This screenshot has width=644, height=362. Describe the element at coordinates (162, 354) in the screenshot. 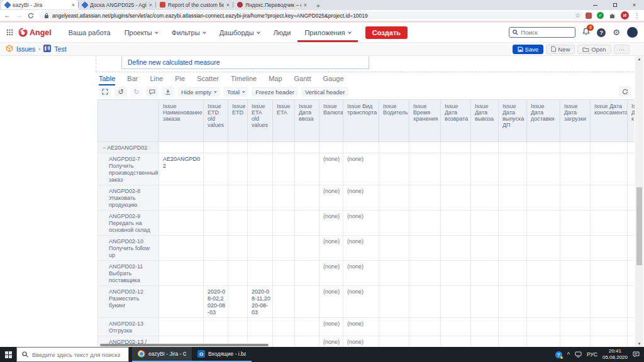

I see `taskbar-app: eazyBI - Jira - Goog...` at that location.